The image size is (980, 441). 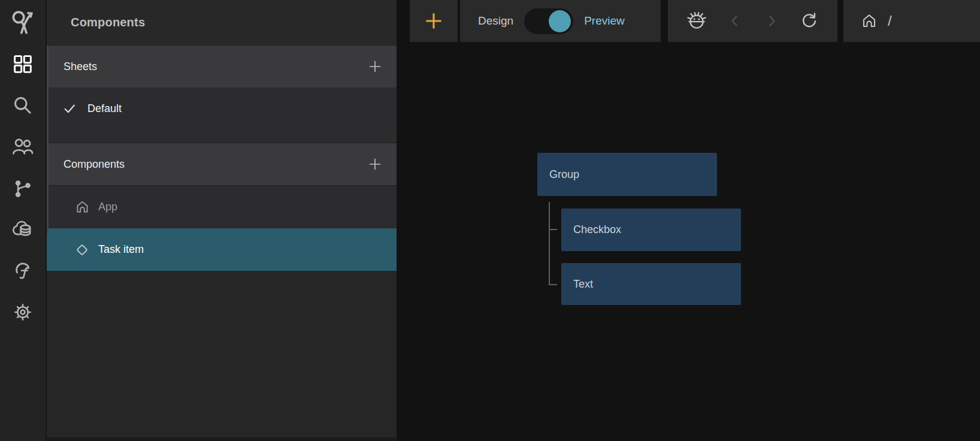 What do you see at coordinates (375, 164) in the screenshot?
I see `add-component-button` at bounding box center [375, 164].